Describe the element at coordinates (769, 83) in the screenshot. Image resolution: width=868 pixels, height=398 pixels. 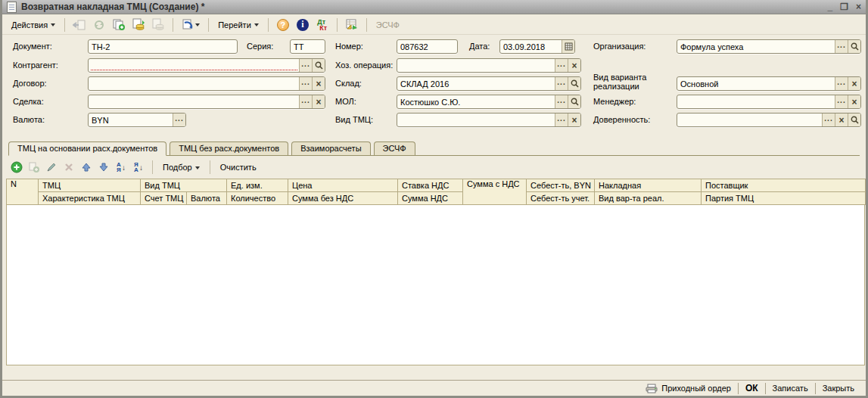
I see `sales-variant-field: ... ×` at that location.